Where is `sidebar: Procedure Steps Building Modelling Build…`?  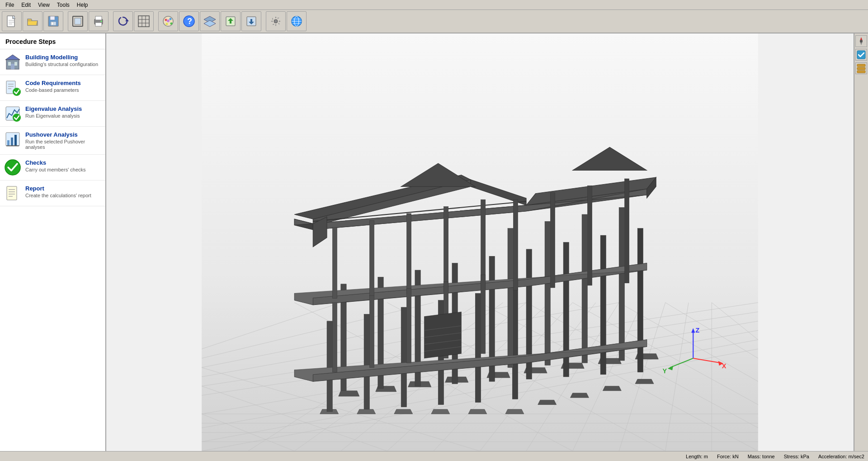
sidebar: Procedure Steps Building Modelling Build… is located at coordinates (53, 242).